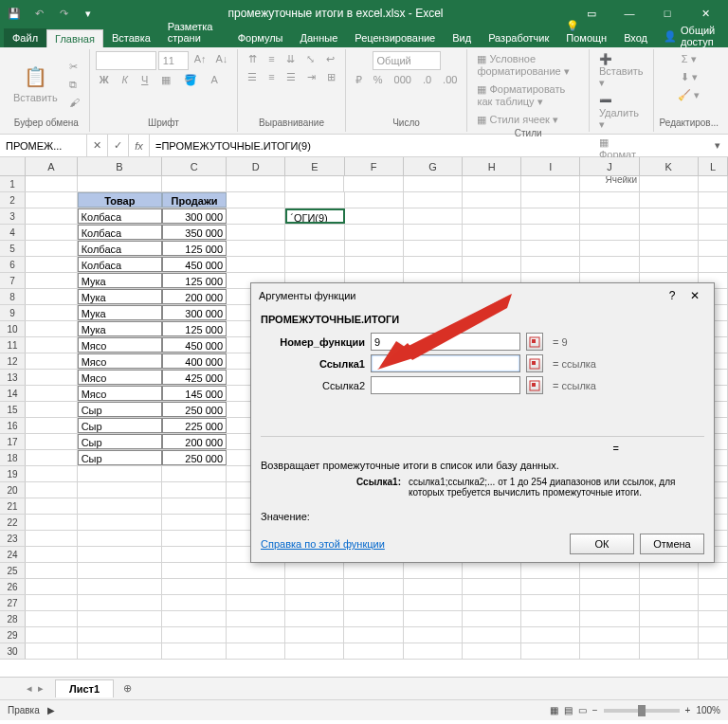 The height and width of the screenshot is (724, 728). Describe the element at coordinates (119, 345) in the screenshot. I see `cell: Мясо` at that location.